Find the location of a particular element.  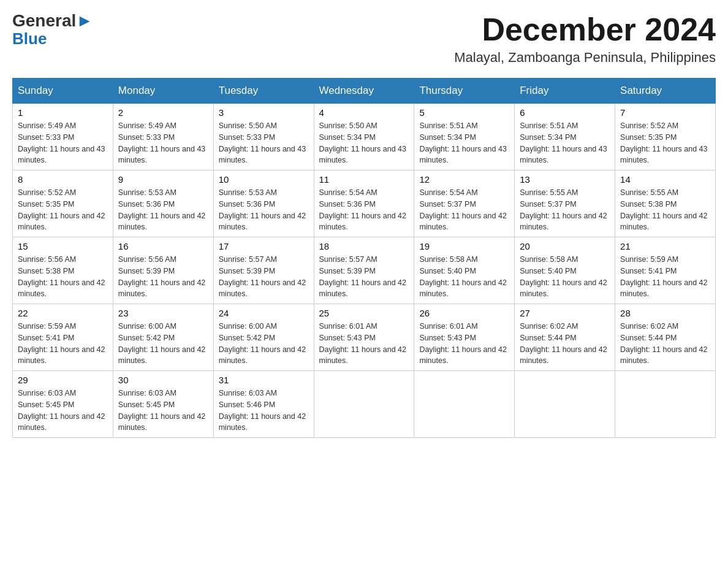

page-header: General► Blue December 2024 Malayal, Zam… is located at coordinates (364, 39).